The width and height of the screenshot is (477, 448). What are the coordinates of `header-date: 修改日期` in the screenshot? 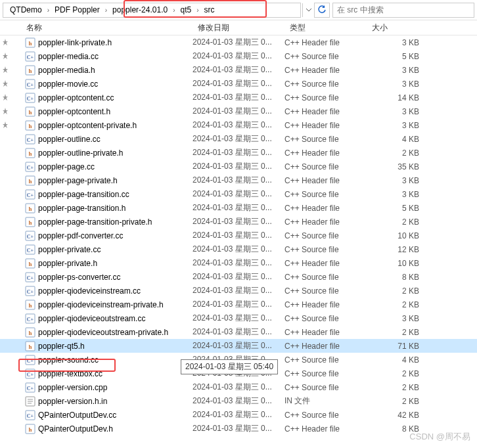 It's located at (240, 28).